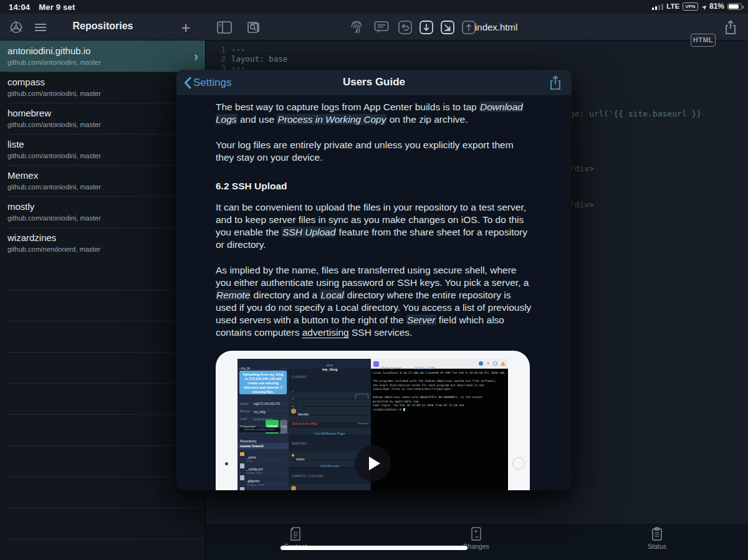 Image resolution: width=748 pixels, height=560 pixels. I want to click on repo-row-mostly: mostly github.com/antoniodini, master, so click(103, 212).